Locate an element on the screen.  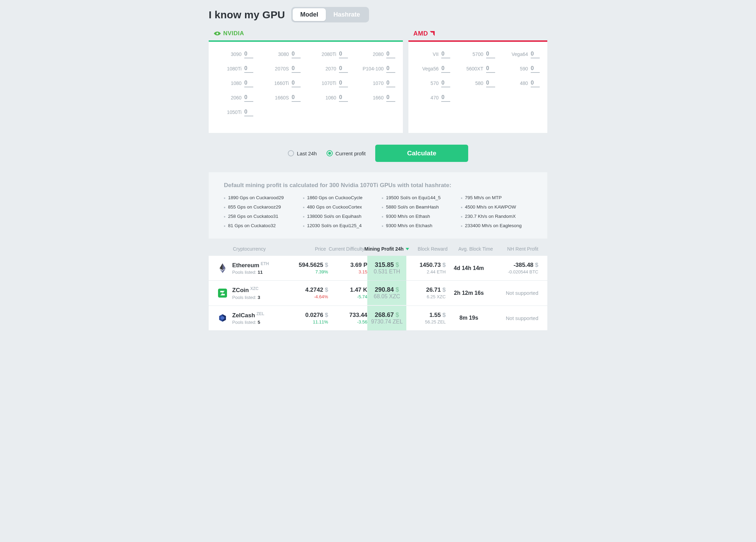
gpu-input-1080Ti is located at coordinates (249, 69).